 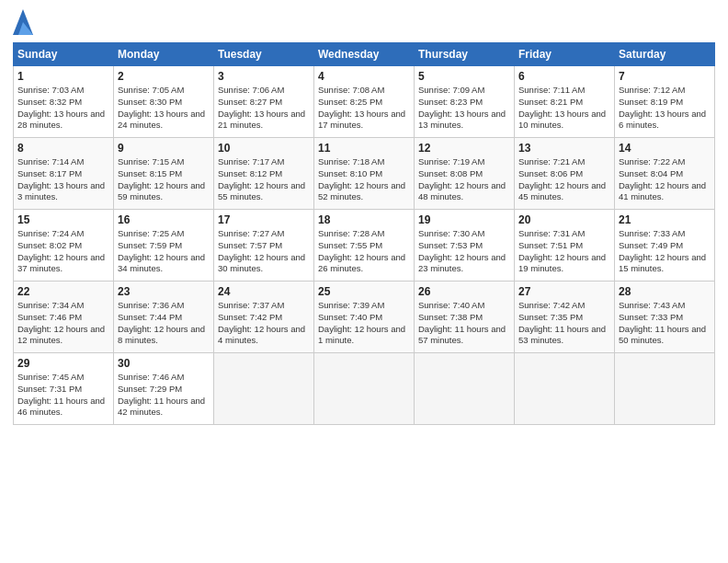 I want to click on calendar-cell: 9 Sunrise: 7:15 AMSunset: 8:15 PMDayligh…, so click(x=164, y=174).